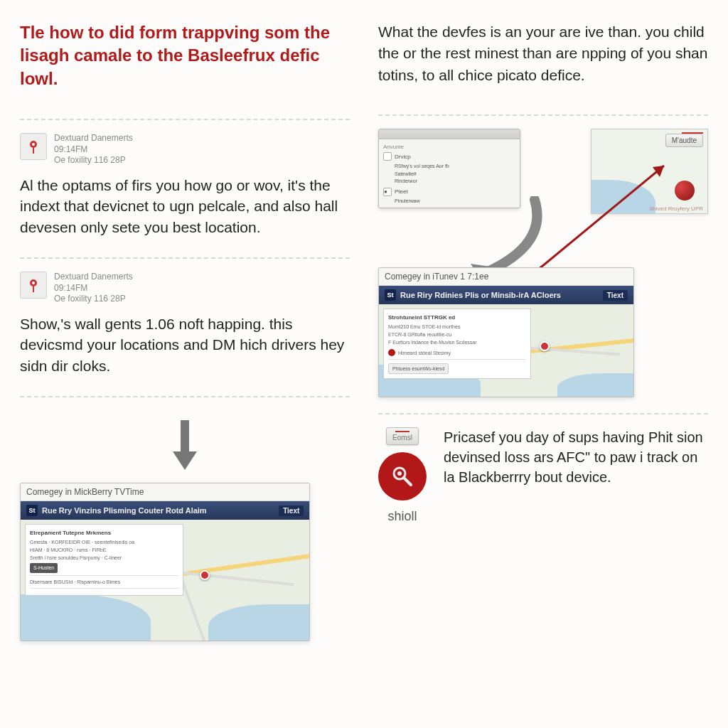 The width and height of the screenshot is (728, 728). Describe the element at coordinates (387, 156) in the screenshot. I see `checkbox-icon` at that location.